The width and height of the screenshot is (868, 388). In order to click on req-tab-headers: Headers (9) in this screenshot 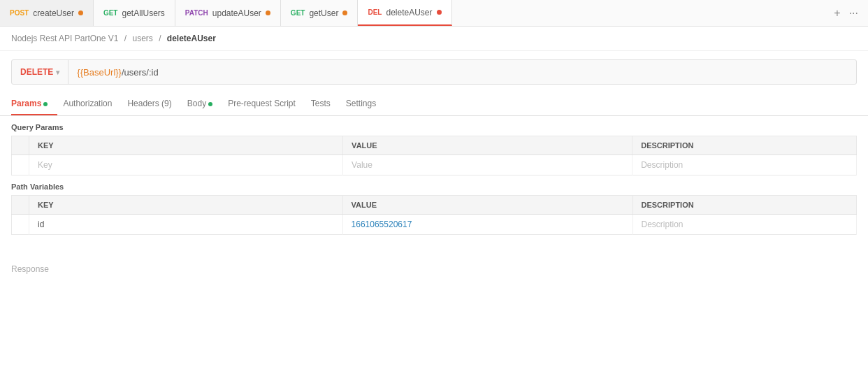, I will do `click(154, 104)`.